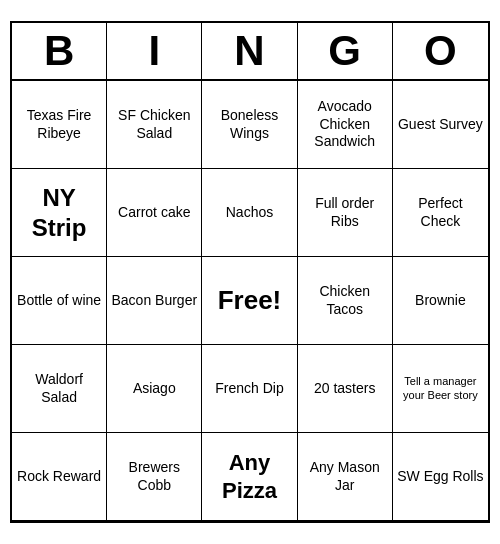 Image resolution: width=500 pixels, height=544 pixels. What do you see at coordinates (60, 477) in the screenshot?
I see `bingo-cell-20: Rock Reward` at bounding box center [60, 477].